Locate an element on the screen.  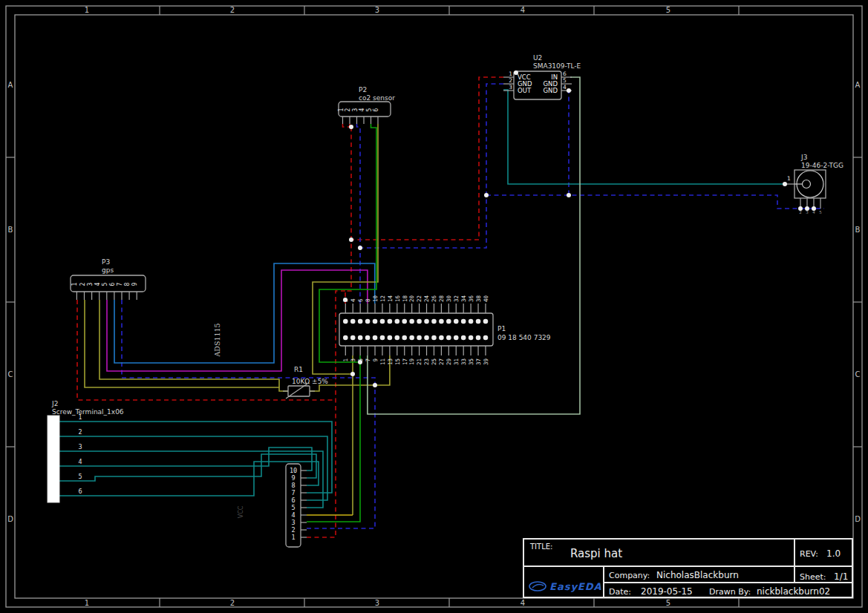
pin-number: 33 is located at coordinates (463, 362).